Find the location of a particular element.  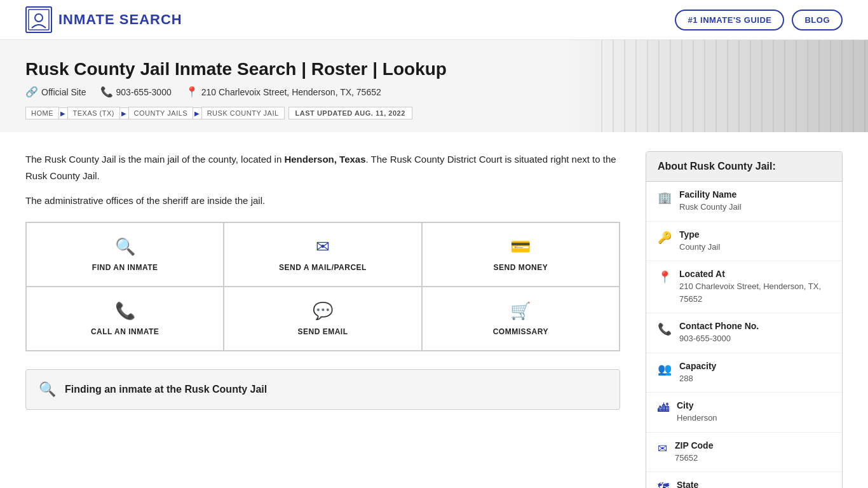

location-icon: 📍 is located at coordinates (192, 92).